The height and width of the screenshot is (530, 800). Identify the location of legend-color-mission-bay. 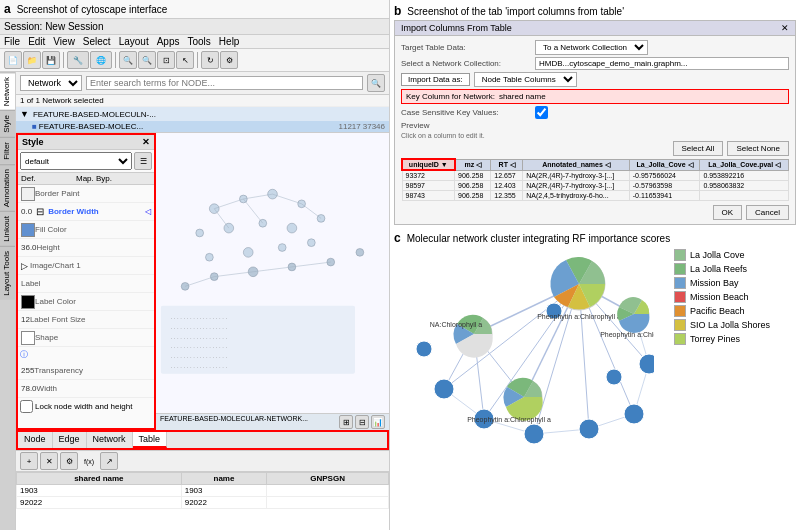
(680, 283).